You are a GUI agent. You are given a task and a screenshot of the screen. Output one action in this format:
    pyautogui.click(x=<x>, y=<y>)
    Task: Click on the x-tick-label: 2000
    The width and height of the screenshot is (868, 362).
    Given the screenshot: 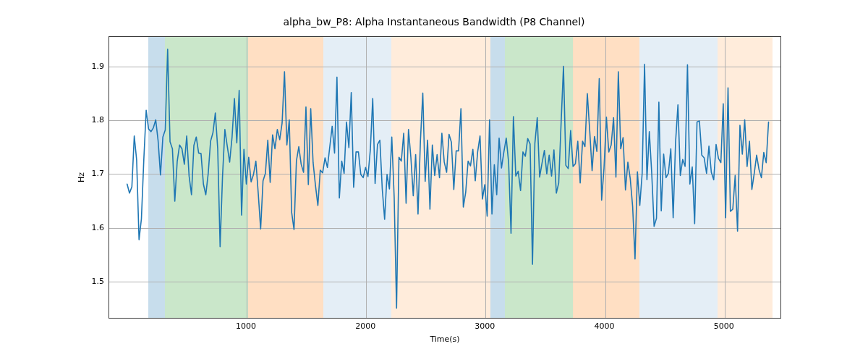 What is the action you would take?
    pyautogui.click(x=365, y=326)
    